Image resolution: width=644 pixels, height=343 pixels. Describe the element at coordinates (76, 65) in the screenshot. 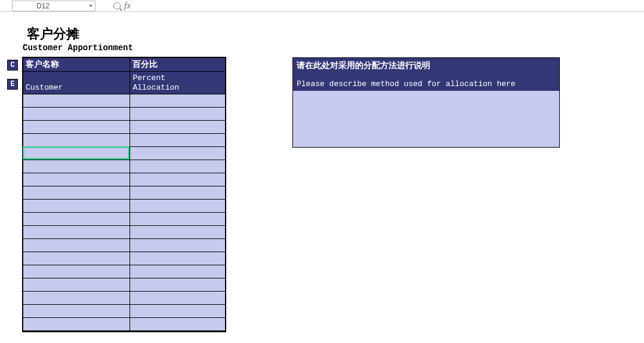

I see `header-customer-cn: 客户名称` at that location.